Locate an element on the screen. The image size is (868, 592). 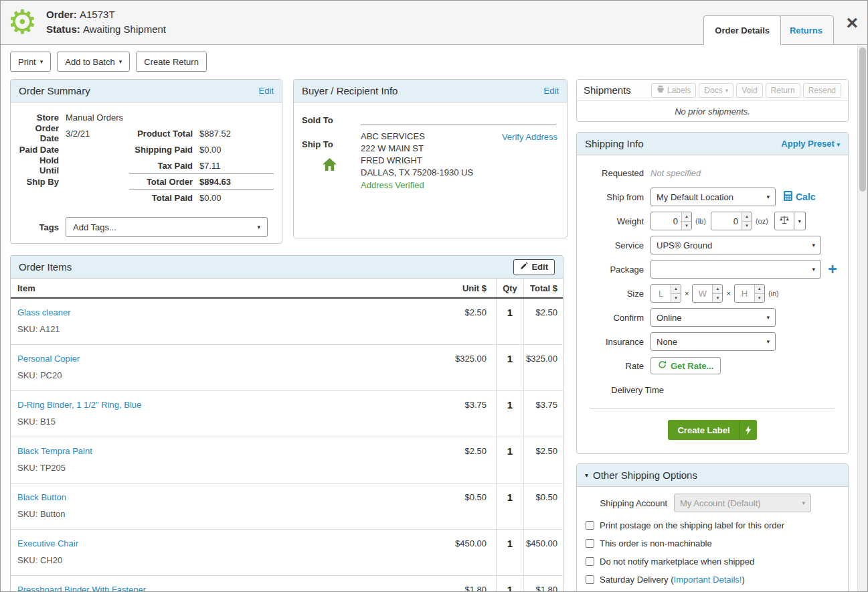
order-summary-edit-link: Edit is located at coordinates (266, 91).